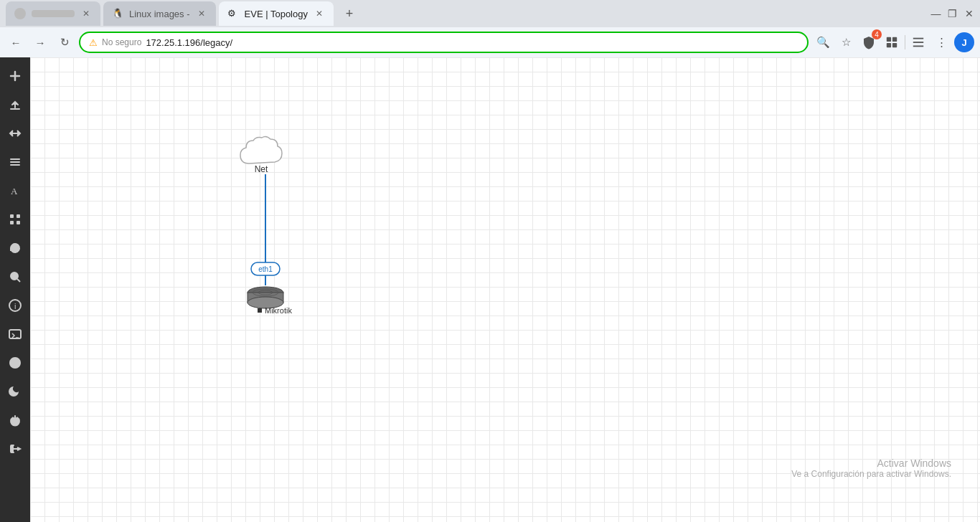 Image resolution: width=980 pixels, height=522 pixels. What do you see at coordinates (964, 42) in the screenshot?
I see `profile-avatar: J` at bounding box center [964, 42].